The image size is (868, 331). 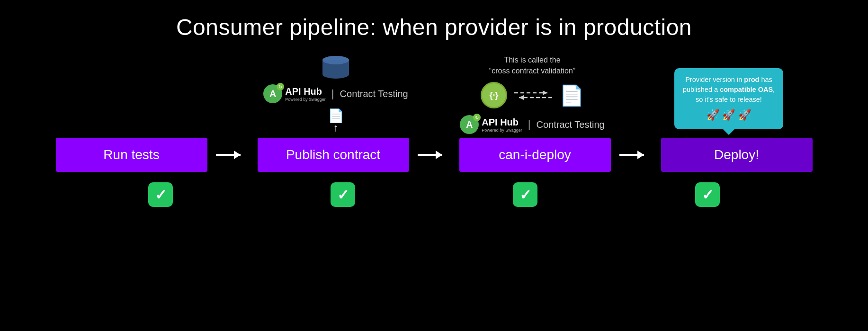 What do you see at coordinates (526, 195) in the screenshot?
I see `check-slot-3: ✓` at bounding box center [526, 195].